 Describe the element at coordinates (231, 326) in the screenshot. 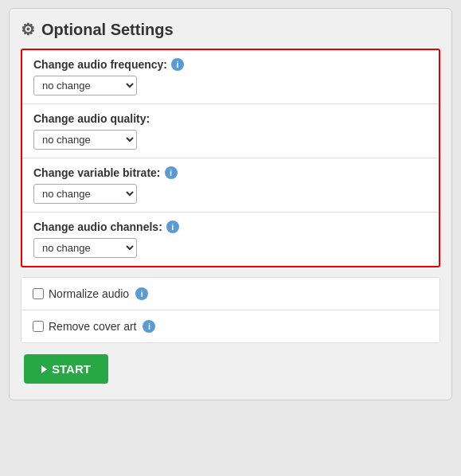

I see `remove-cover-art-row: Remove cover art i` at that location.